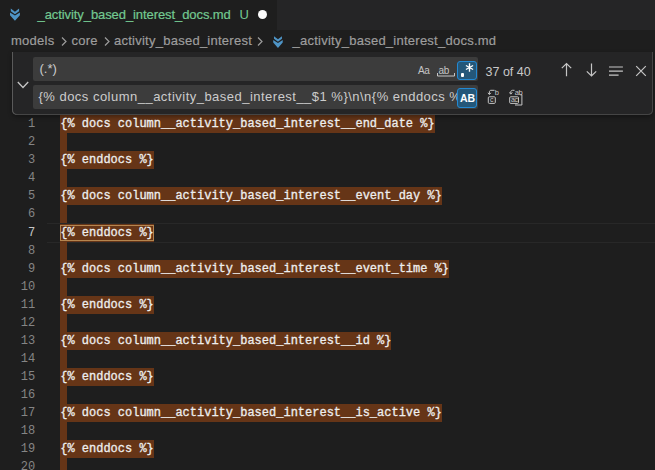 The height and width of the screenshot is (470, 655). Describe the element at coordinates (497, 92) in the screenshot. I see `svg-text: b` at that location.